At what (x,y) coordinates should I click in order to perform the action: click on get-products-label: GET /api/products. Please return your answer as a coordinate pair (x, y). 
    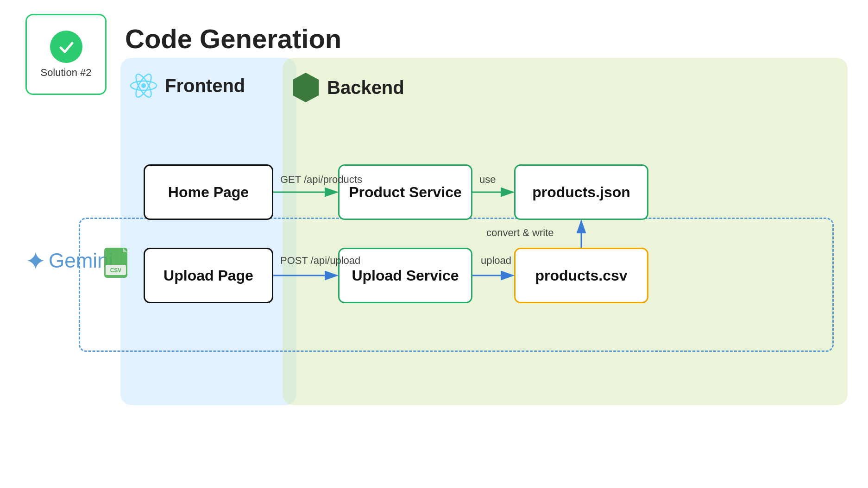
    Looking at the image, I should click on (321, 180).